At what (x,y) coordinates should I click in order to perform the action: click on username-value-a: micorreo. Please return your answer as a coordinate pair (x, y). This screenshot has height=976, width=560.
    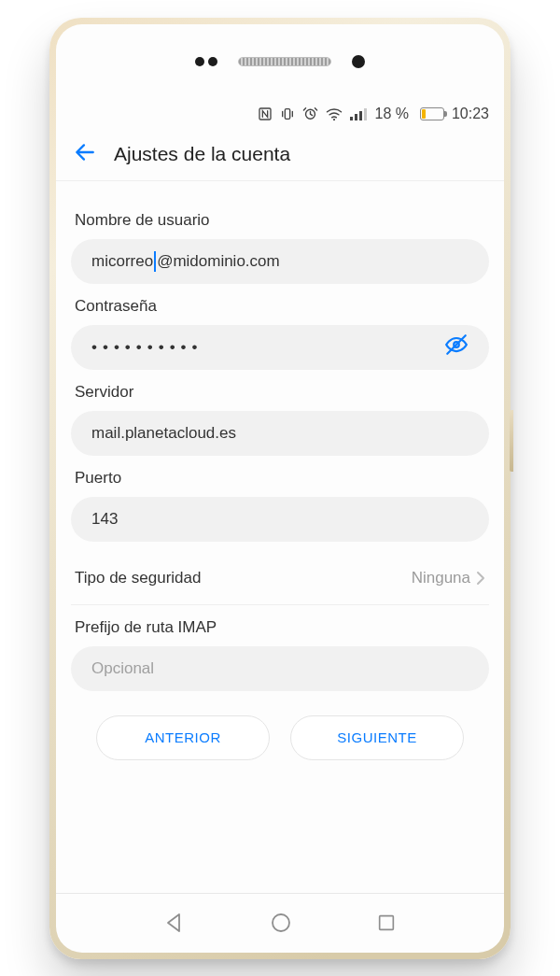
    Looking at the image, I should click on (122, 262).